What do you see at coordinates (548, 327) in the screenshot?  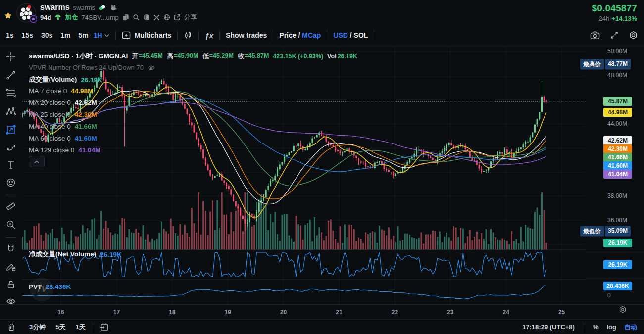 I see `clock-time: 17:18:29 (UTC+8)` at bounding box center [548, 327].